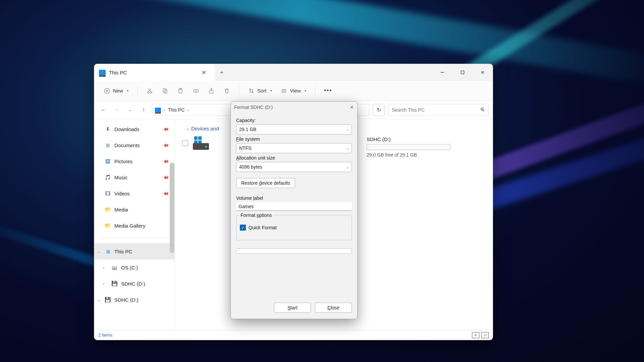 Image resolution: width=644 pixels, height=362 pixels. Describe the element at coordinates (260, 91) in the screenshot. I see `sort-button: Sort▾` at that location.